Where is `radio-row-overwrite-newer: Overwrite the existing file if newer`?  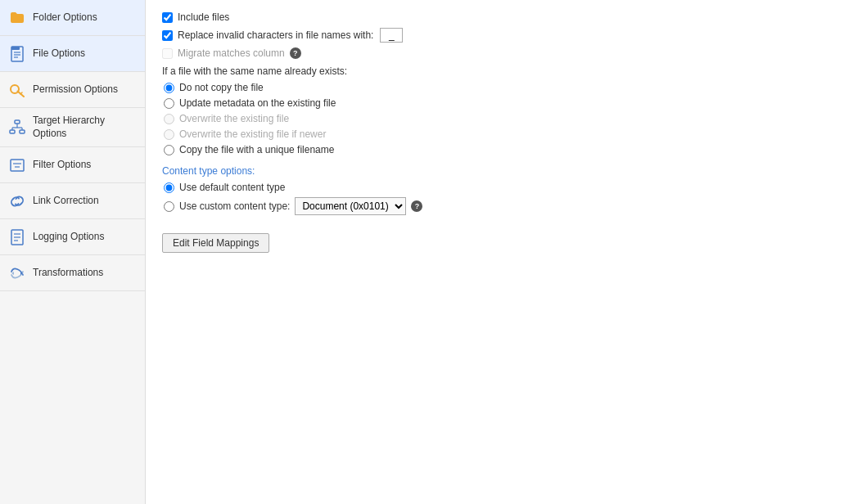 radio-row-overwrite-newer: Overwrite the existing file if newer is located at coordinates (504, 134).